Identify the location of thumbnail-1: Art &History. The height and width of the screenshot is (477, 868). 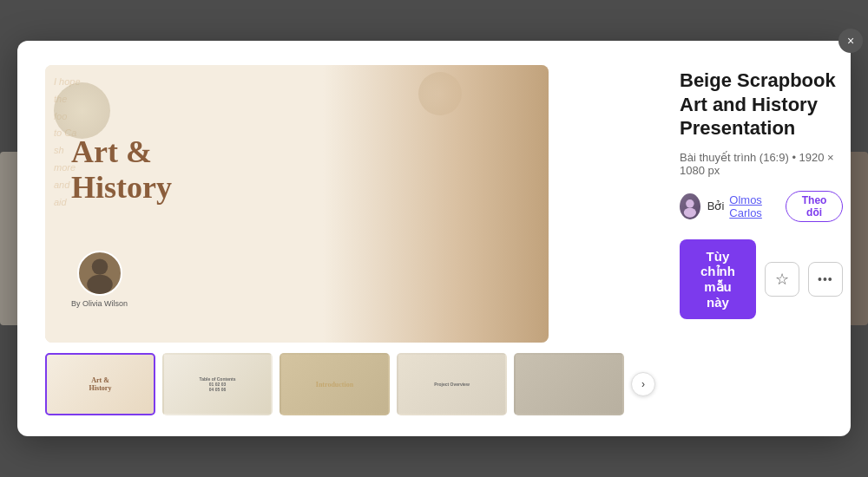
(101, 384).